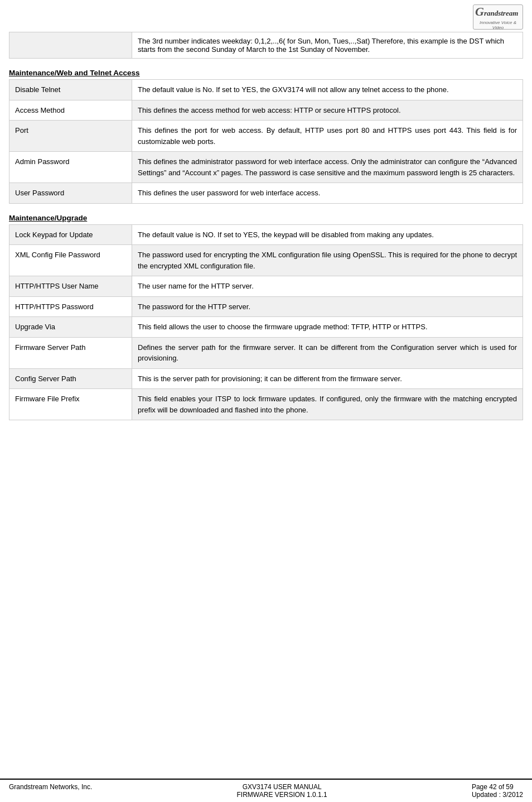 This screenshot has width=532, height=802. I want to click on row-description: This field allows the user to choose the…, so click(328, 327).